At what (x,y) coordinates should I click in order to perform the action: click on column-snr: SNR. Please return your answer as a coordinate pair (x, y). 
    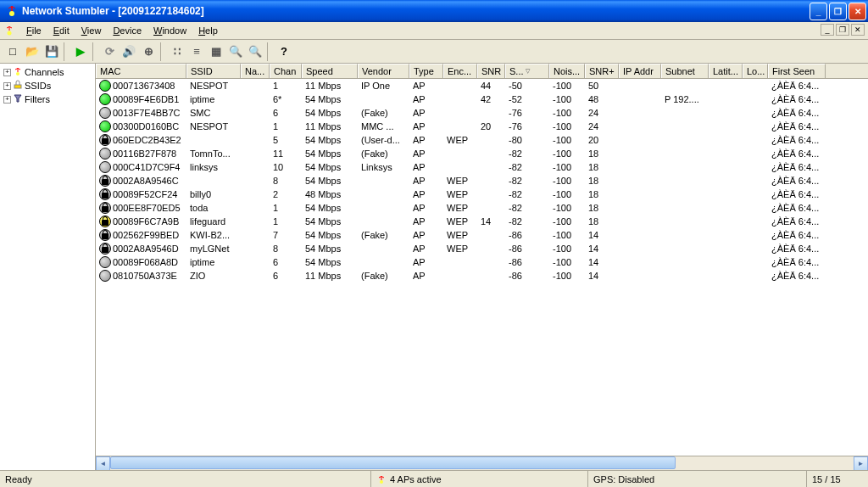
    Looking at the image, I should click on (492, 71).